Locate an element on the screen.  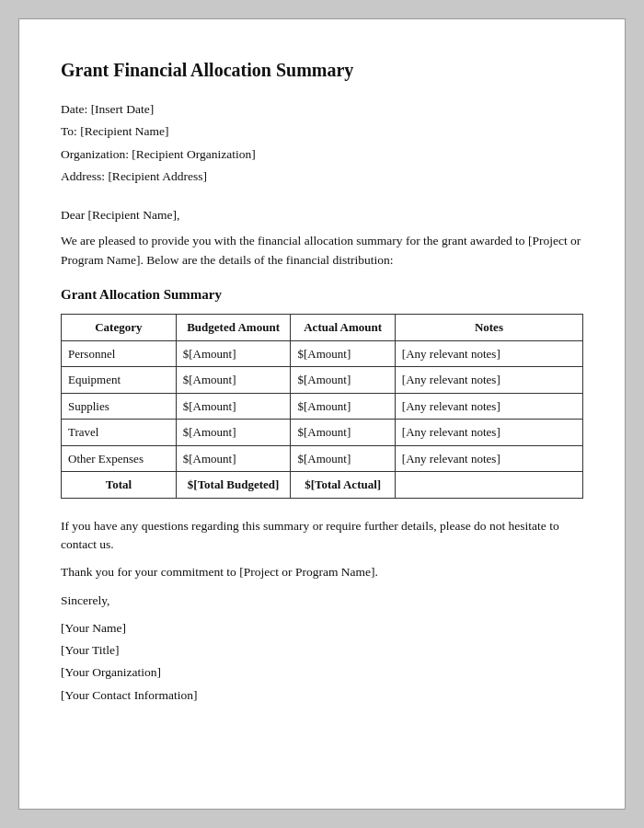
table-footer-cell: $[Total Actual] is located at coordinates (342, 486).